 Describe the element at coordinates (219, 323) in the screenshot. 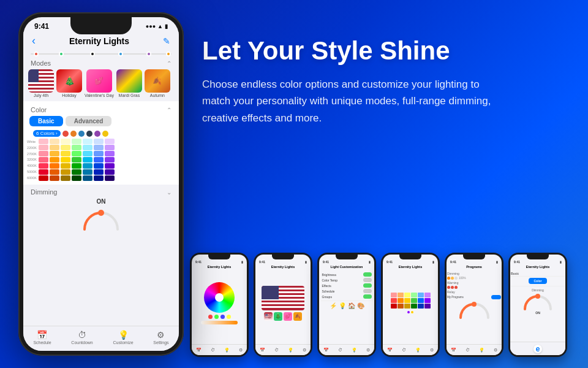

I see `brightness-slider` at that location.